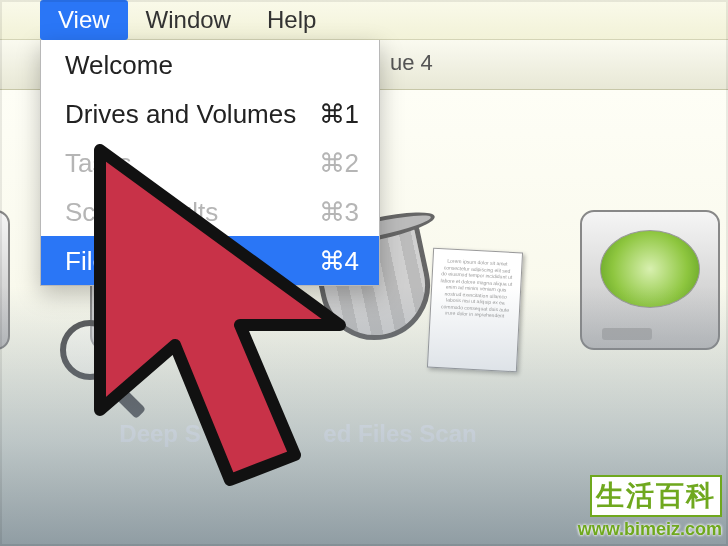 Image resolution: width=728 pixels, height=546 pixels. What do you see at coordinates (339, 164) in the screenshot?
I see `menu-item-shortcut: ⌘2` at bounding box center [339, 164].